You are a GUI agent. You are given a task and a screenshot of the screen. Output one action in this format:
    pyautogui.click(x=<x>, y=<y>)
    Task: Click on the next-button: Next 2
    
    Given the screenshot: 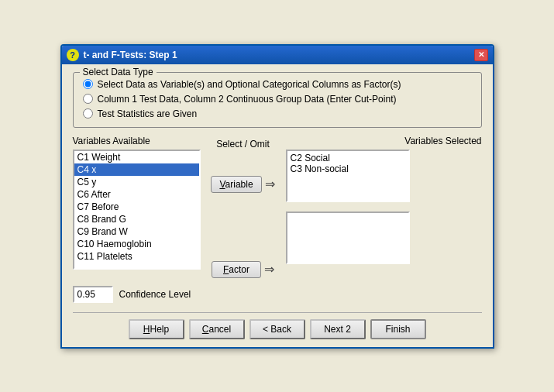 What is the action you would take?
    pyautogui.click(x=338, y=329)
    